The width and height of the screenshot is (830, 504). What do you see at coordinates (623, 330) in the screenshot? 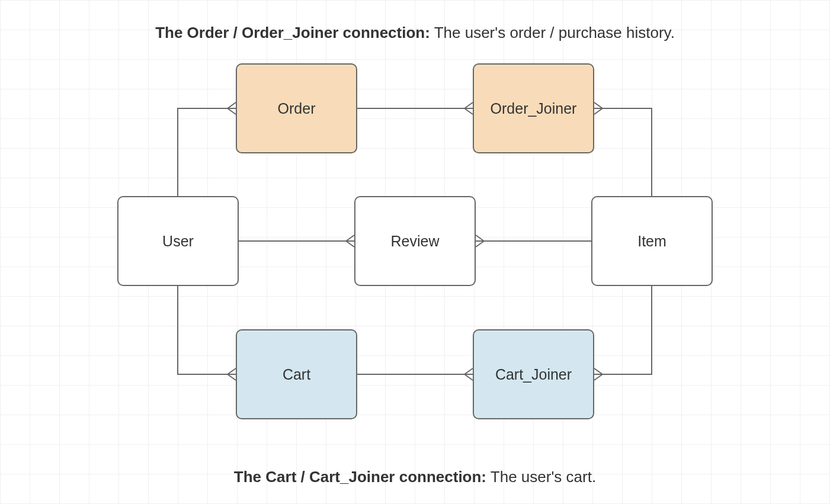
I see `edge-item-cart_joiner` at bounding box center [623, 330].